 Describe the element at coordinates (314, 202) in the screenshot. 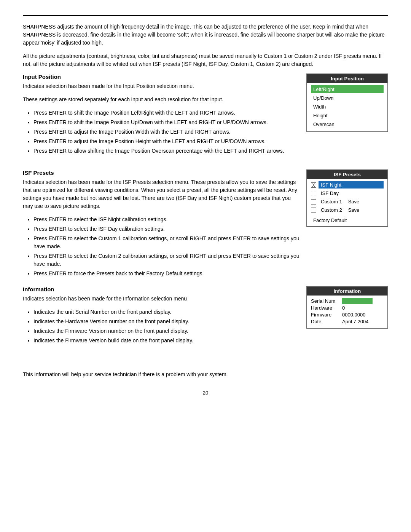

I see `custom1-checkbox` at that location.